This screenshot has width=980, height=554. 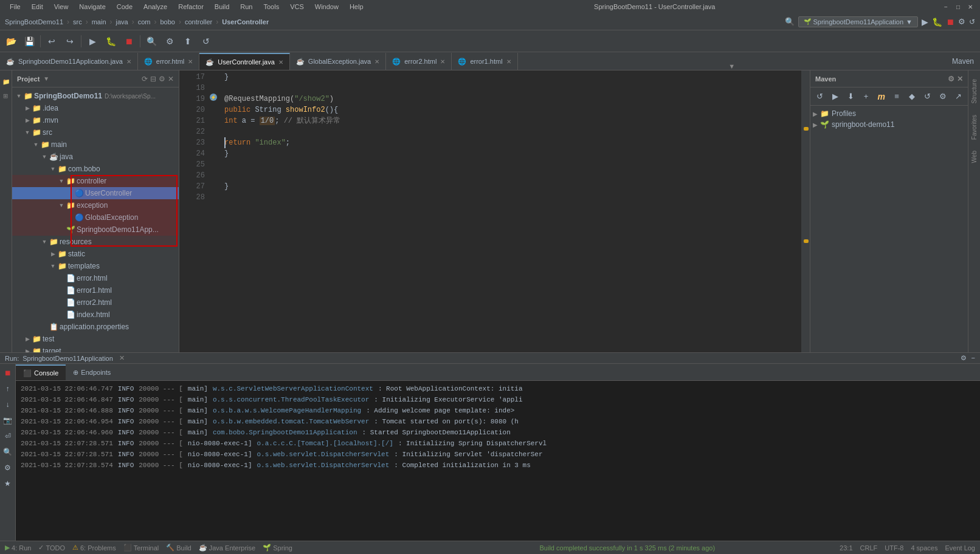 What do you see at coordinates (277, 548) in the screenshot?
I see `spring-status: 🌱 Spring` at bounding box center [277, 548].